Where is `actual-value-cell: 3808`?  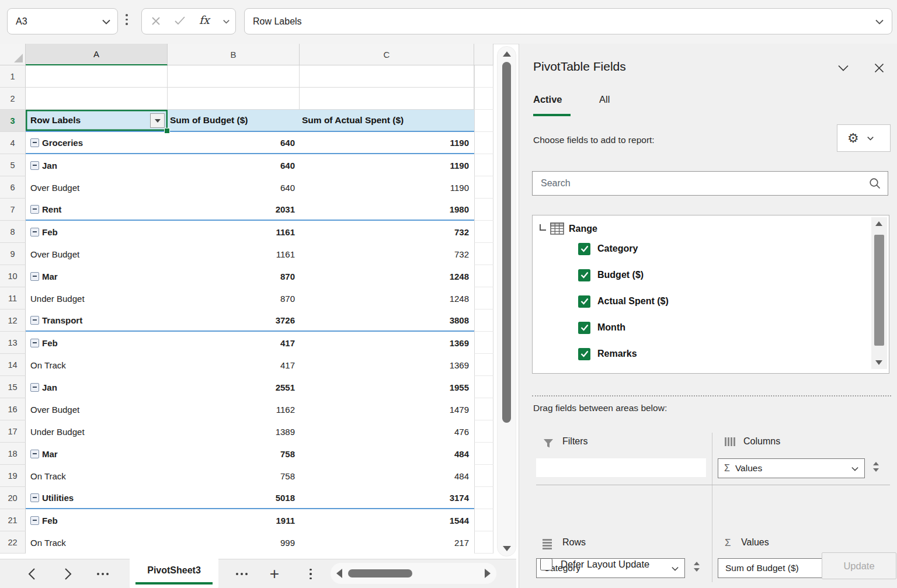 actual-value-cell: 3808 is located at coordinates (387, 321).